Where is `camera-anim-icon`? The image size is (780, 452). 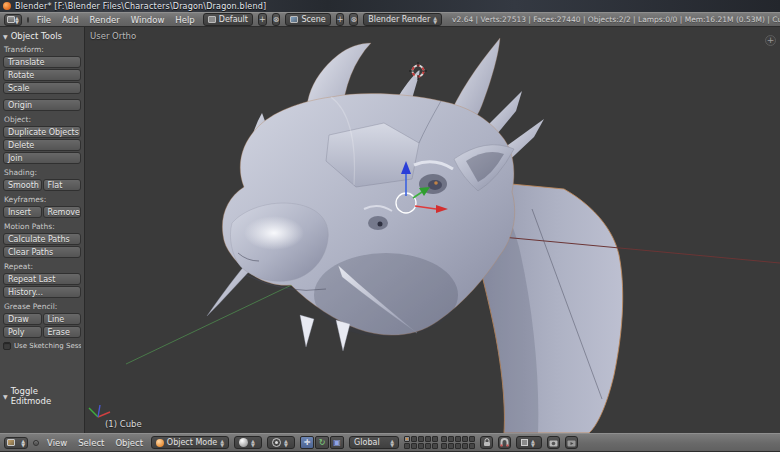 camera-anim-icon is located at coordinates (572, 443).